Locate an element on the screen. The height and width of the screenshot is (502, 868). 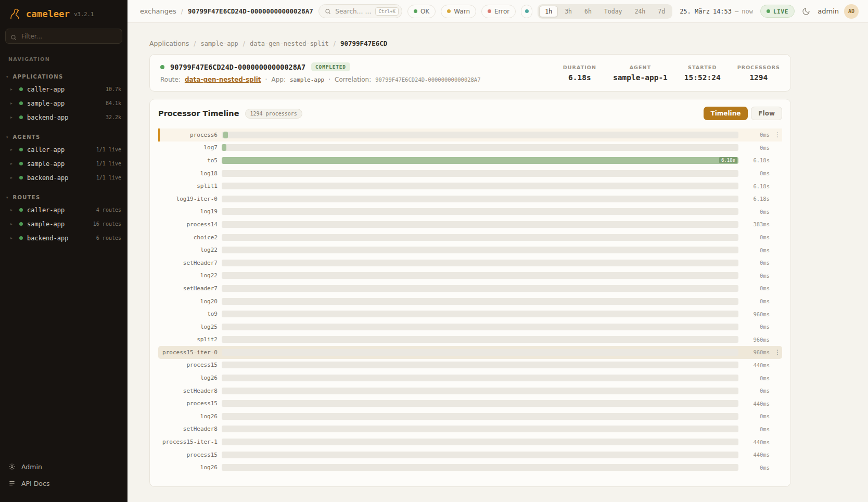
sidebar-item-agents-caller-app: ▸ caller-app 1/1 live is located at coordinates (63, 150).